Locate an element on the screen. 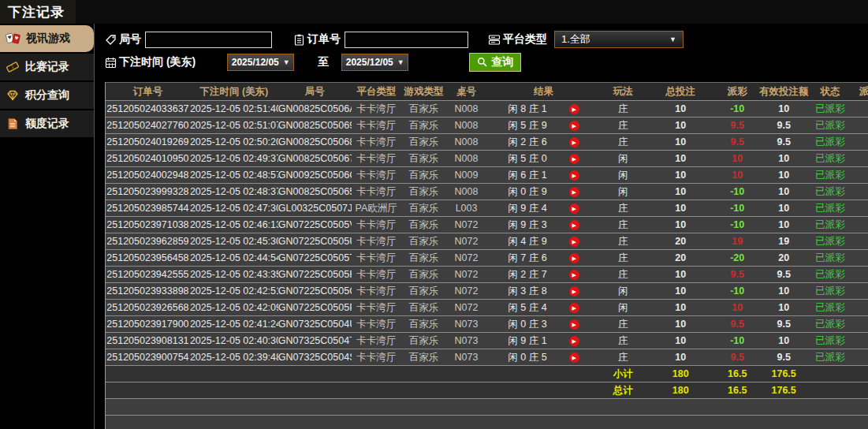 This screenshot has height=429, width=868. search-button: 查询 is located at coordinates (495, 62).